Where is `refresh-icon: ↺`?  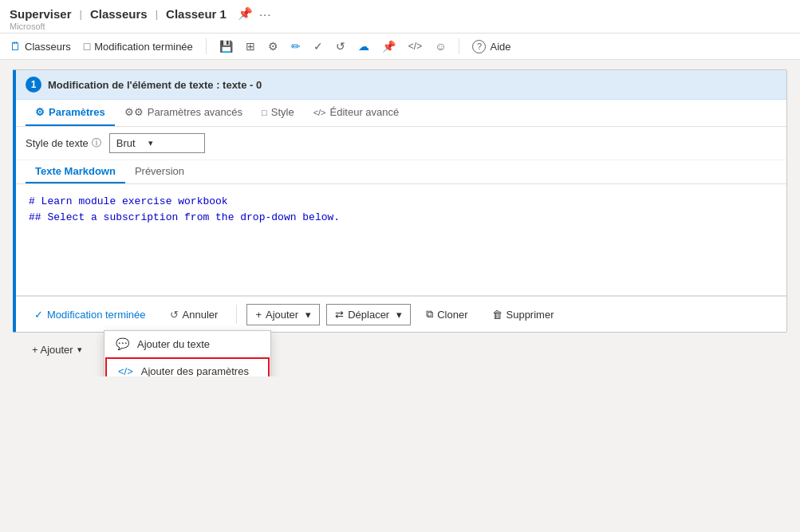
refresh-icon: ↺ is located at coordinates (341, 46).